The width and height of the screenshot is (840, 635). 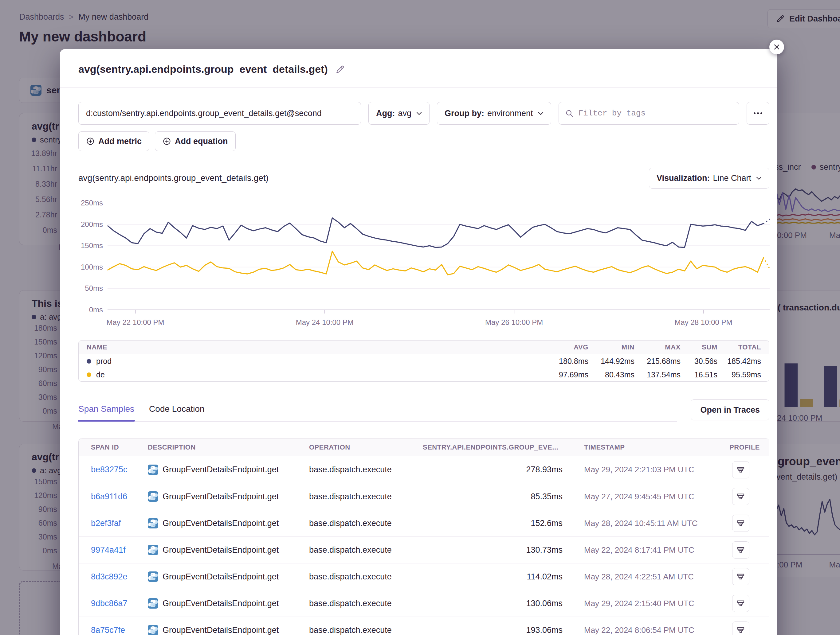 I want to click on overflow-menu-button, so click(x=758, y=113).